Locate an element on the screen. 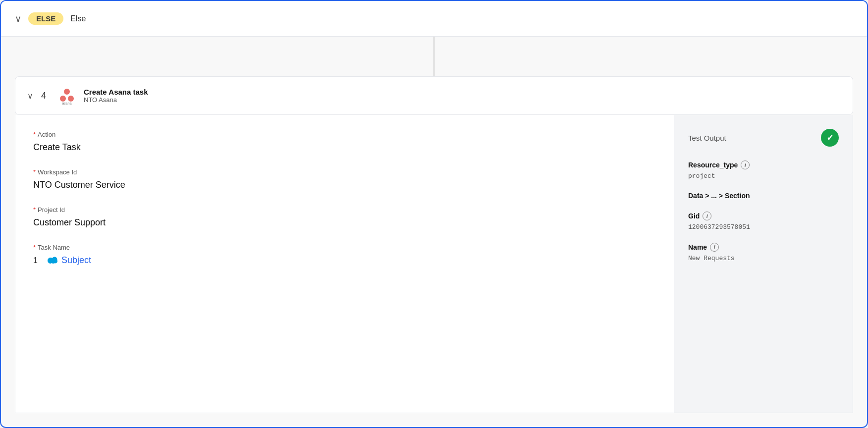 The width and height of the screenshot is (868, 428). name-value: New Requests is located at coordinates (763, 259).